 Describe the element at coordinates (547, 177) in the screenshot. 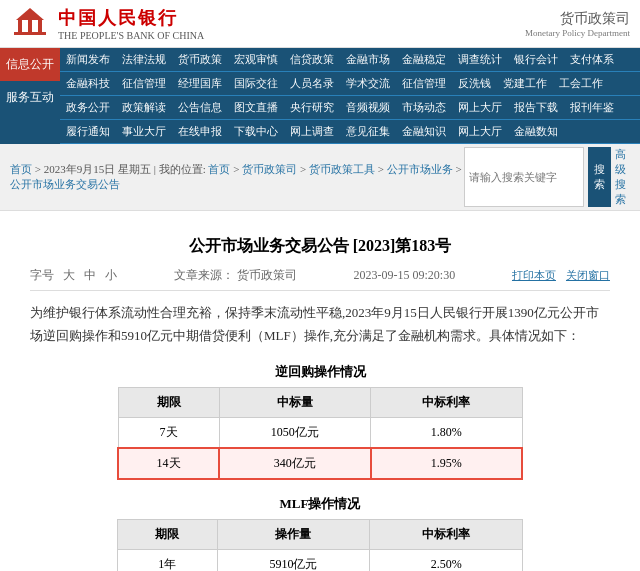

I see `search-area: 搜索 高级搜索` at that location.